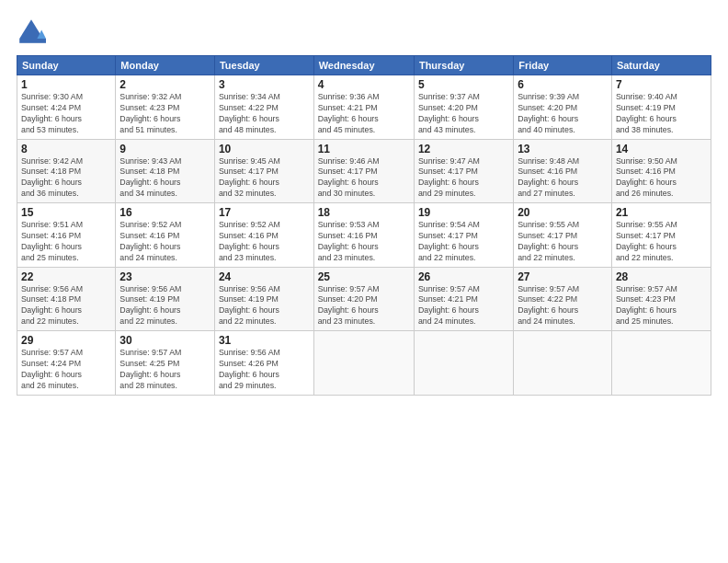  Describe the element at coordinates (66, 236) in the screenshot. I see `calendar-cell: 15Sunrise: 9:51 AMSunset: 4:16 PMDayligh…` at that location.